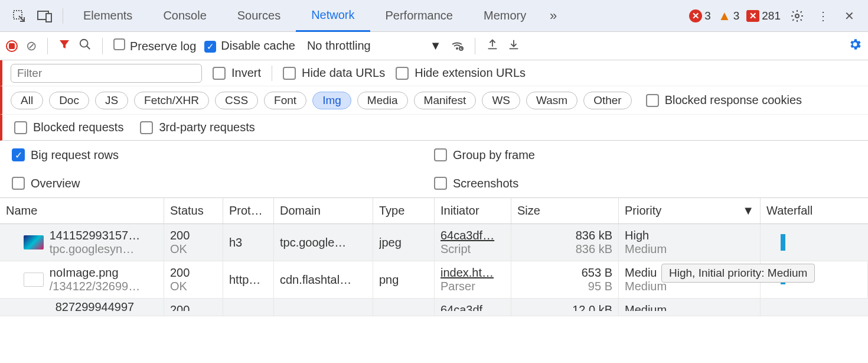 This screenshot has height=363, width=868. I want to click on third-party-option: 3rd-party requests, so click(197, 128).